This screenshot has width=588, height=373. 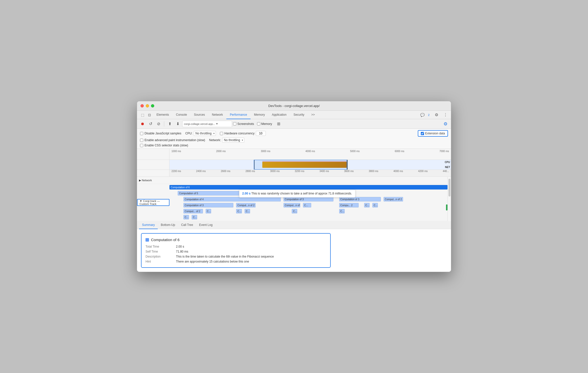 I want to click on selection-overlay, so click(x=300, y=165).